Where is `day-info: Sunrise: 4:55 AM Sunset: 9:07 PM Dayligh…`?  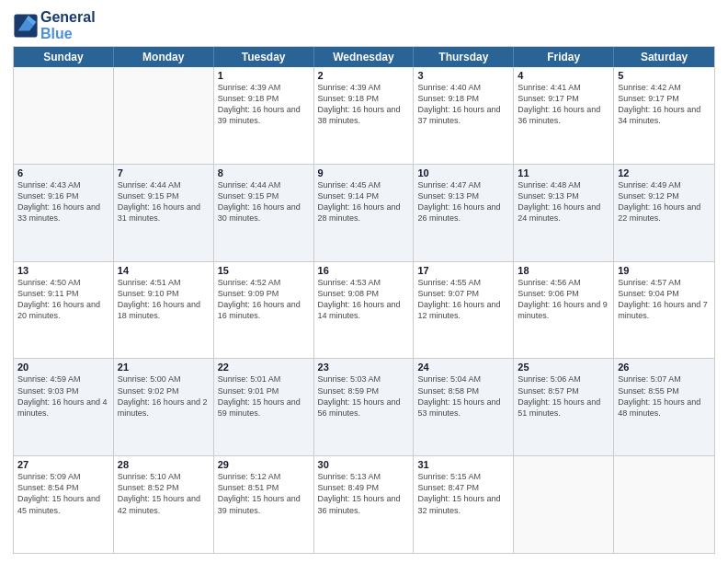 day-info: Sunrise: 4:55 AM Sunset: 9:07 PM Dayligh… is located at coordinates (463, 300).